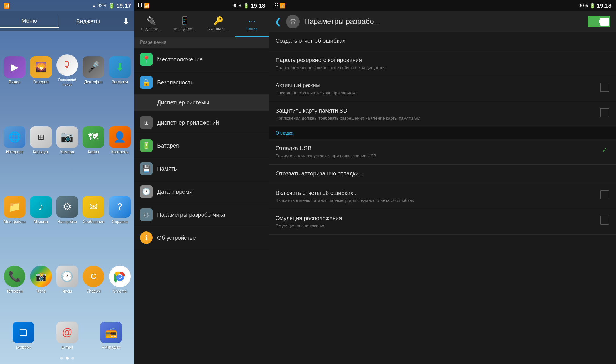 The width and height of the screenshot is (616, 364). Describe the element at coordinates (146, 238) in the screenshot. I see `about-icon: ℹ` at that location.